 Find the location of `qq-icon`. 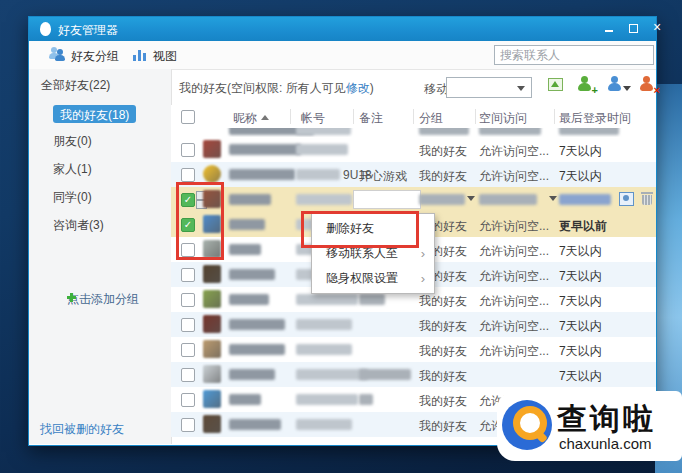

qq-icon is located at coordinates (46, 29).